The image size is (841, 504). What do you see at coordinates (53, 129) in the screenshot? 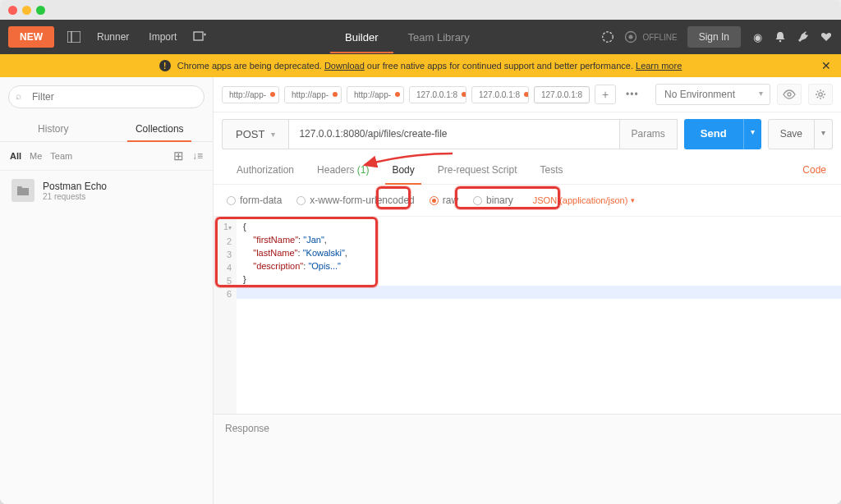
I see `history-tab: History` at bounding box center [53, 129].